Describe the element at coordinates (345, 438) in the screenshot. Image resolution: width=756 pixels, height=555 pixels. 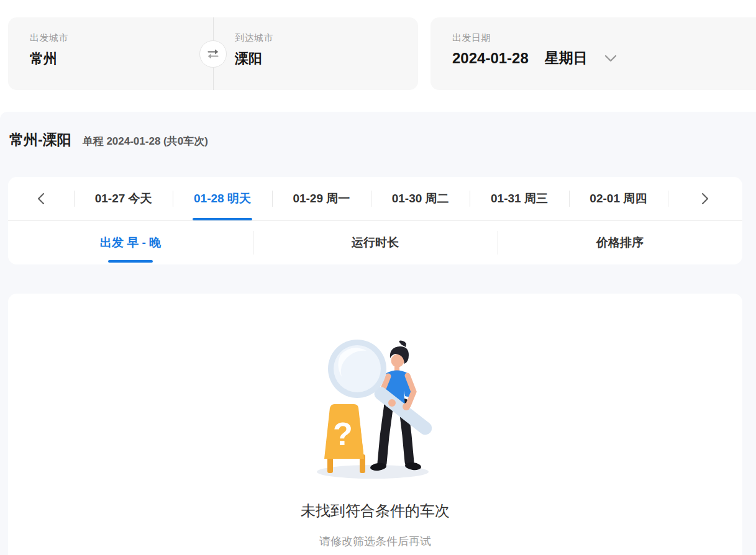
I see `question-sign: ?` at that location.